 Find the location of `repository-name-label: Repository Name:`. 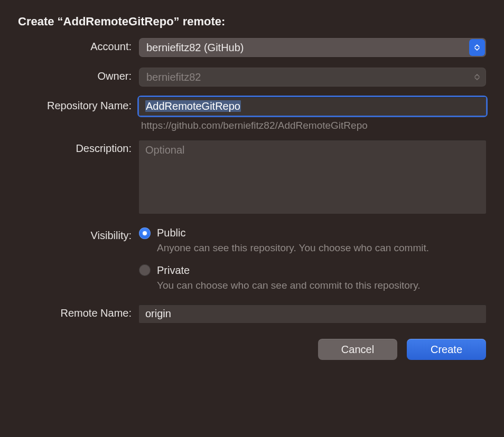

repository-name-label: Repository Name: is located at coordinates (78, 104).